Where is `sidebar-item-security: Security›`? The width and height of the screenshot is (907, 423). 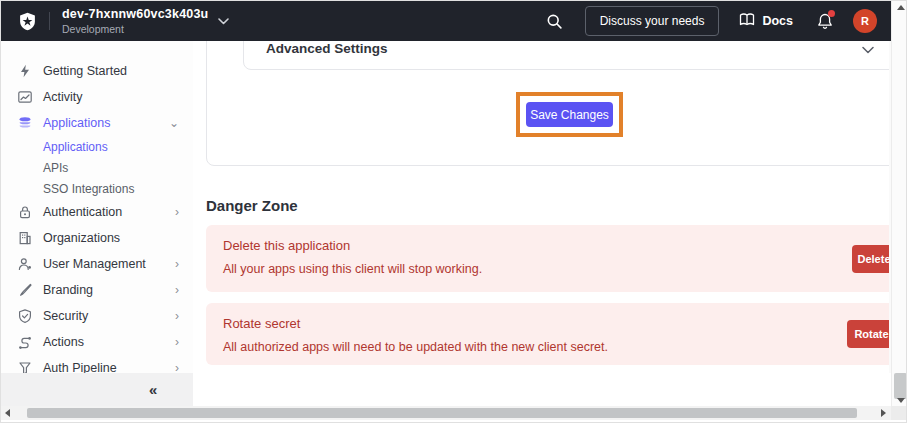
sidebar-item-security: Security› is located at coordinates (97, 316).